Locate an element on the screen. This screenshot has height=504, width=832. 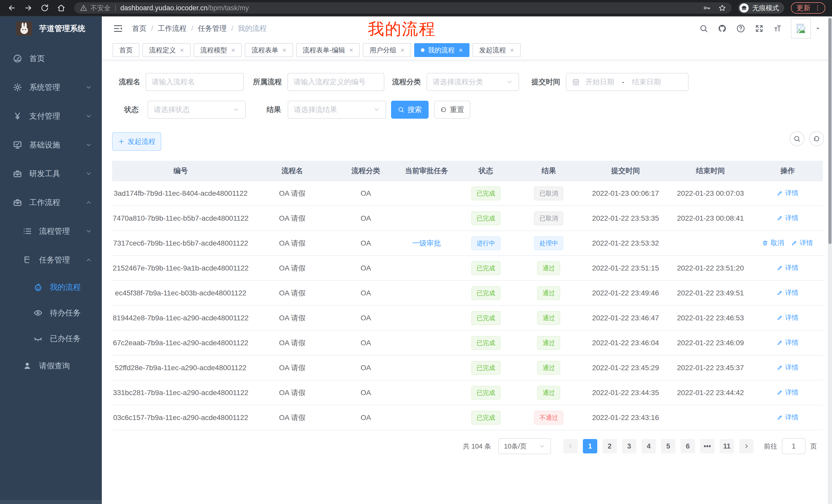
tab-process-model: 流程模型× is located at coordinates (217, 50).